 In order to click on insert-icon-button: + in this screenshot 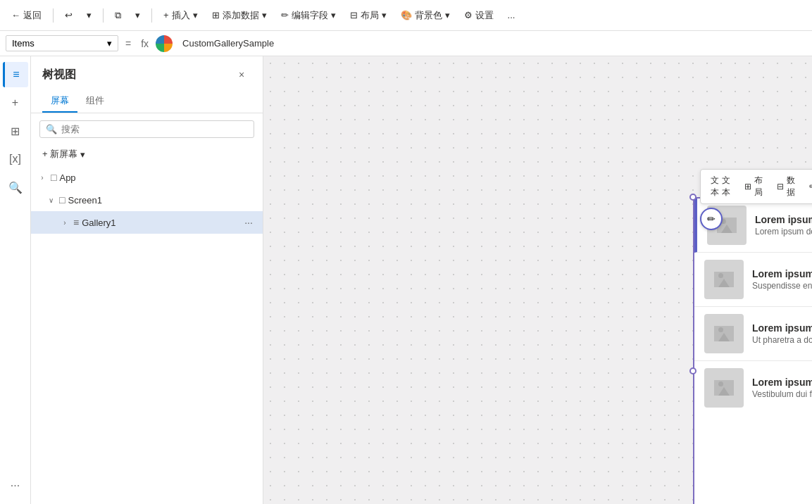, I will do `click(15, 103)`.